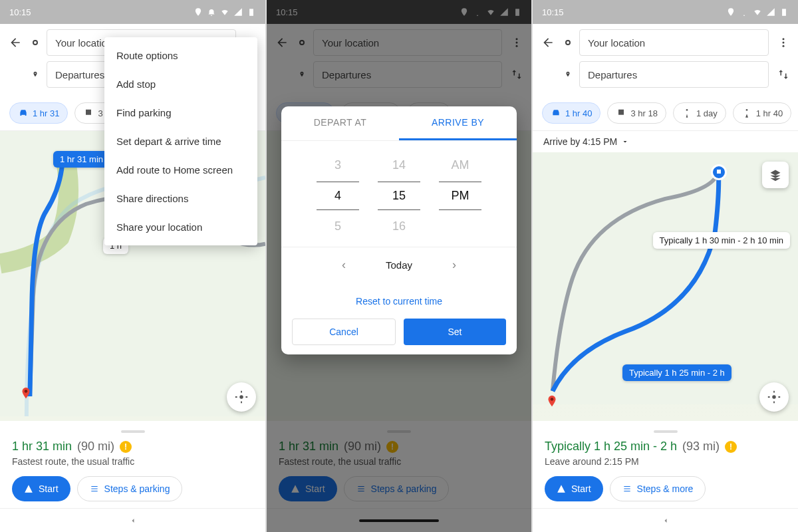 Image resolution: width=798 pixels, height=532 pixels. I want to click on origin-field: Your location, so click(674, 43).